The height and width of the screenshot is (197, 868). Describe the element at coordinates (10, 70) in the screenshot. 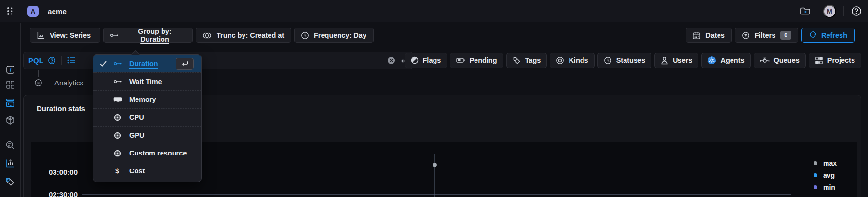

I see `info-panel-icon: i` at that location.